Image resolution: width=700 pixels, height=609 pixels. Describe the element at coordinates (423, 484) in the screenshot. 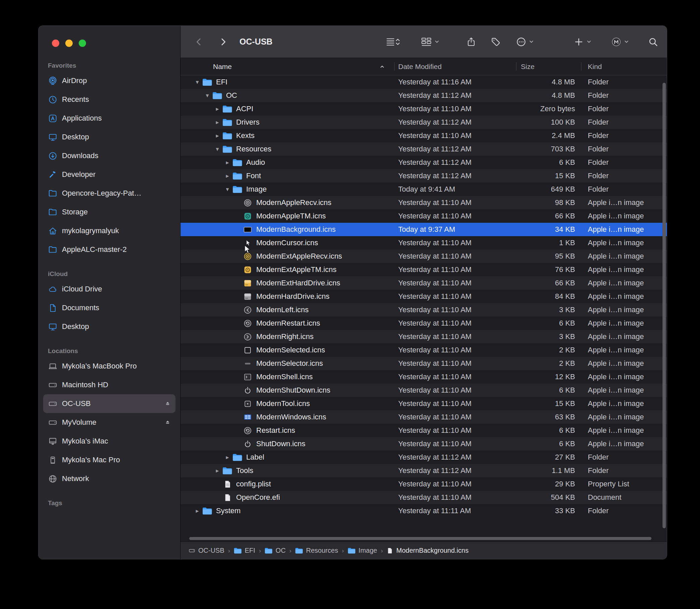

I see `file-row: config.plistYesterday at 11:10 AM29 KBPr…` at that location.